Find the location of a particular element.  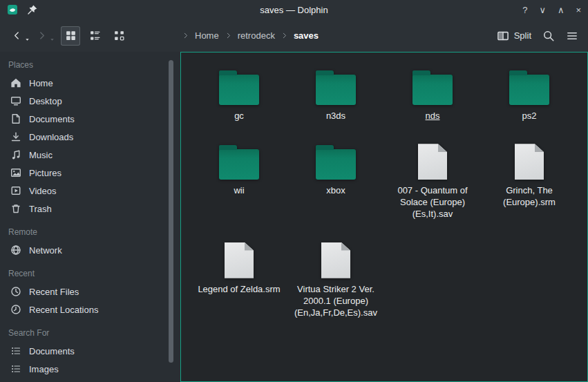

close-button: × is located at coordinates (578, 10).